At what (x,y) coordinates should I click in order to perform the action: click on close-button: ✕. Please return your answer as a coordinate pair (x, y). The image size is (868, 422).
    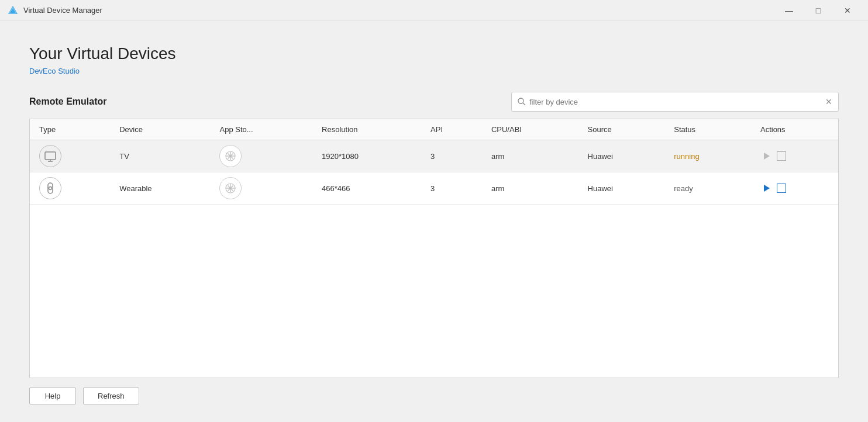
    Looking at the image, I should click on (848, 11).